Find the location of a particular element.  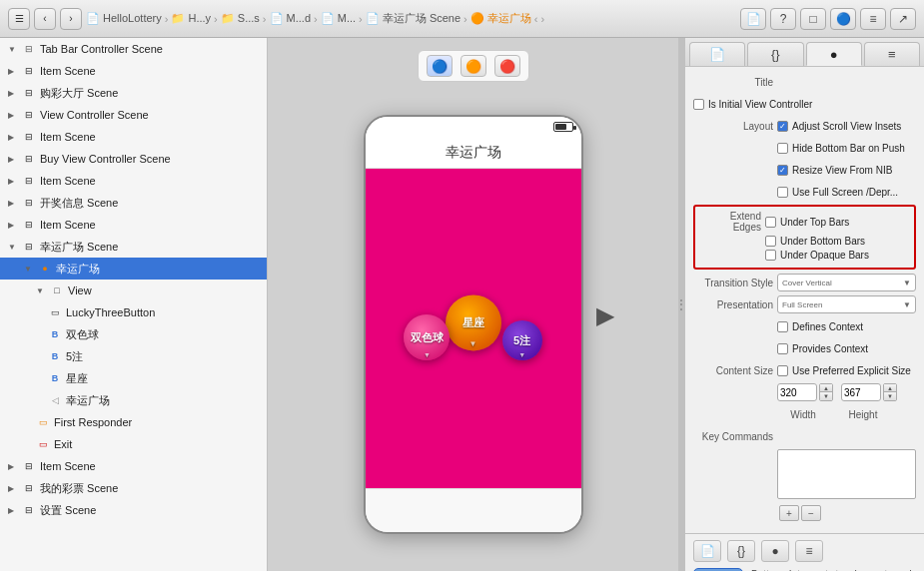

resize-view-checkbox is located at coordinates (783, 170).